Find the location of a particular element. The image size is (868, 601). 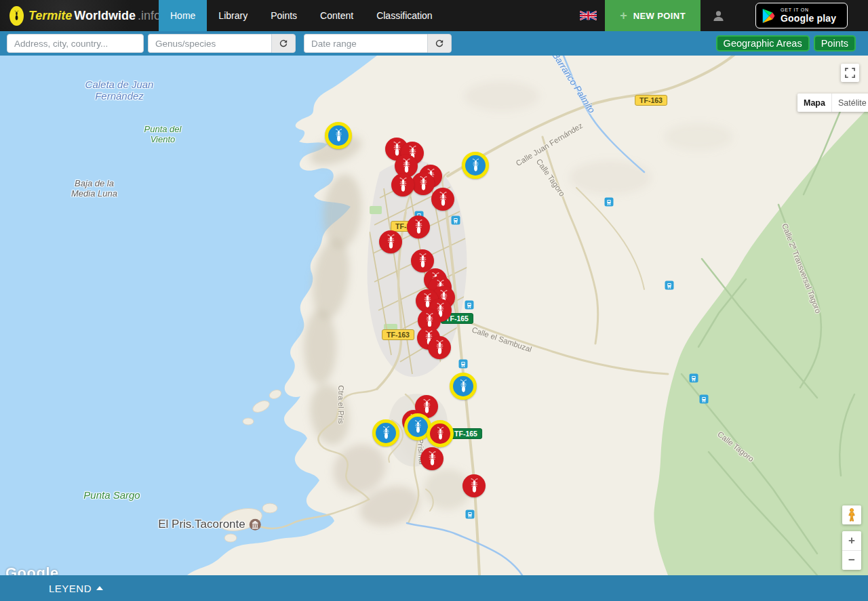

new-point-label: NEW POINT is located at coordinates (659, 16).